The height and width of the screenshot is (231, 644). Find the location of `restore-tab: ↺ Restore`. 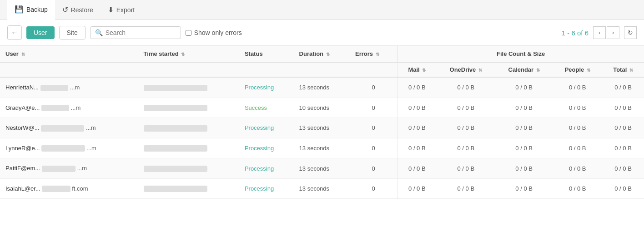

restore-tab: ↺ Restore is located at coordinates (78, 10).